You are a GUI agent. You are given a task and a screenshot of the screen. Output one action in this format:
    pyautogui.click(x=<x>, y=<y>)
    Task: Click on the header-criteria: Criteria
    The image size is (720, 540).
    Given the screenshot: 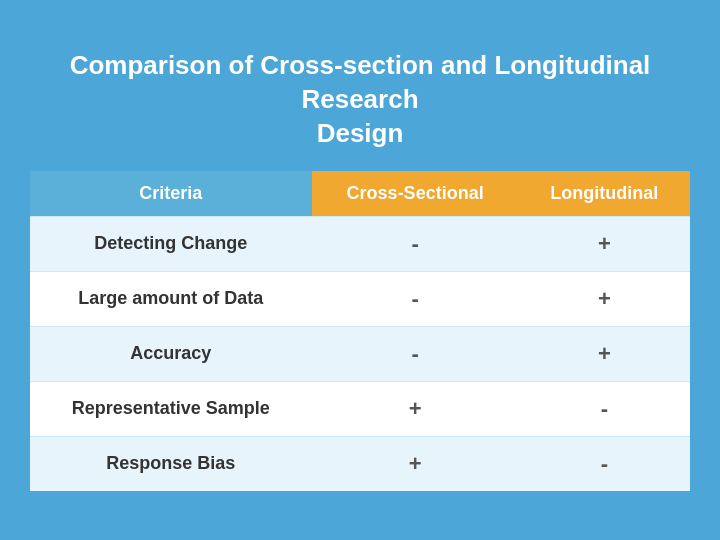 What is the action you would take?
    pyautogui.click(x=171, y=194)
    